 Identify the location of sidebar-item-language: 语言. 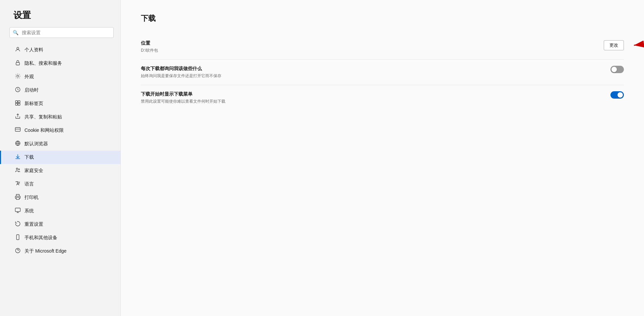
(60, 184).